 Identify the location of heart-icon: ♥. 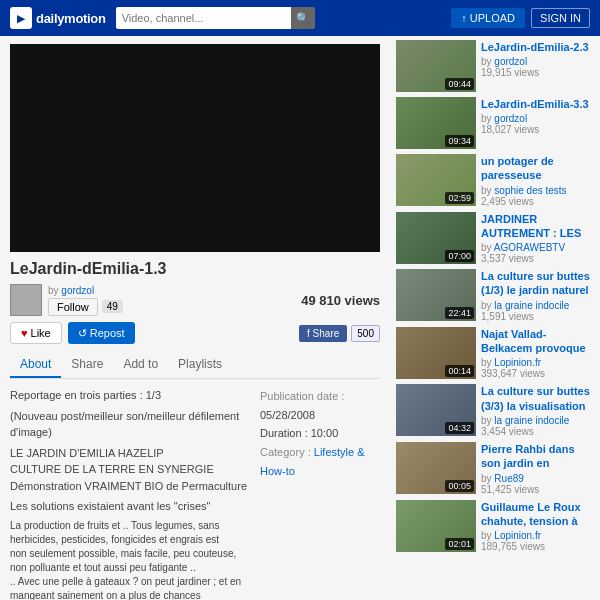
(24, 333).